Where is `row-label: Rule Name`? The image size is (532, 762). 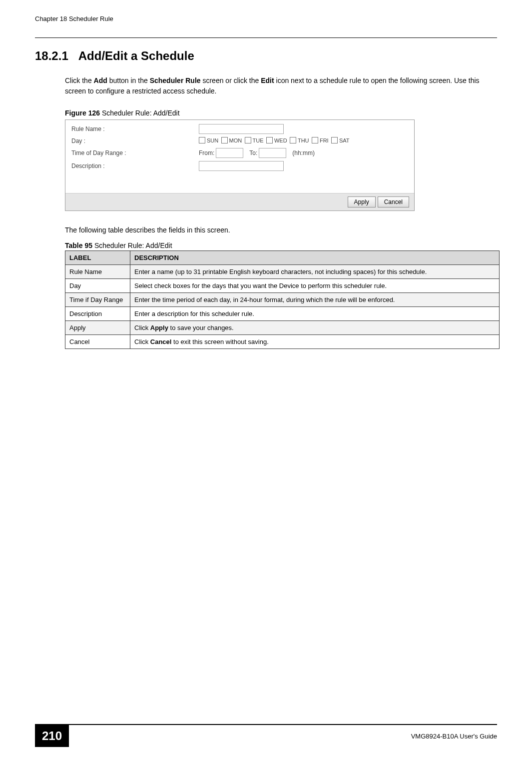 row-label: Rule Name is located at coordinates (98, 272).